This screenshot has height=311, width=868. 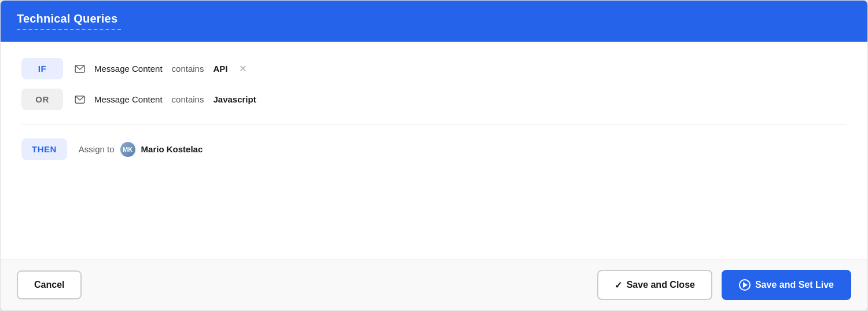 I want to click on condition-if-content: Message Content contains API ✕, so click(x=161, y=68).